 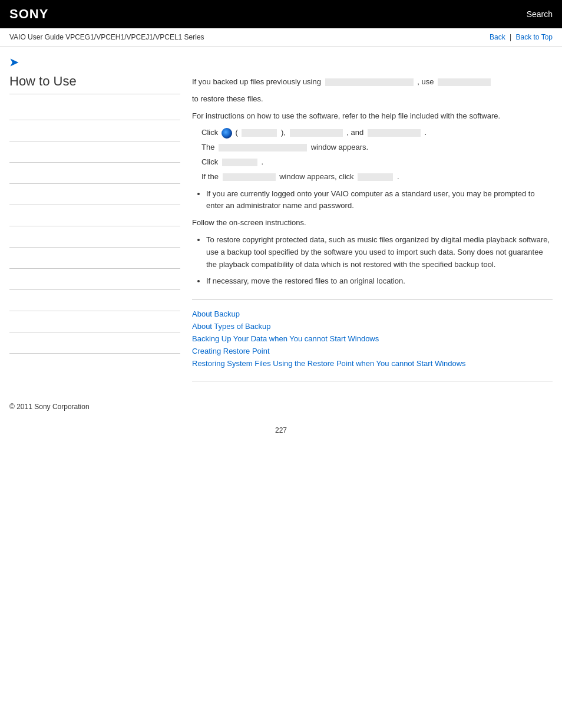 I want to click on nav-links: Back | Back to Top, so click(x=521, y=37).